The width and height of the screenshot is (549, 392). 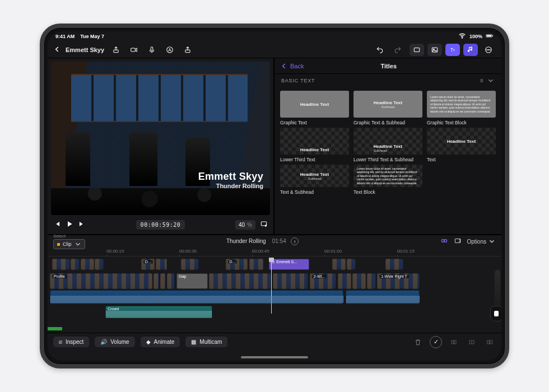 What do you see at coordinates (482, 241) in the screenshot?
I see `timeline-options-button: Options` at bounding box center [482, 241].